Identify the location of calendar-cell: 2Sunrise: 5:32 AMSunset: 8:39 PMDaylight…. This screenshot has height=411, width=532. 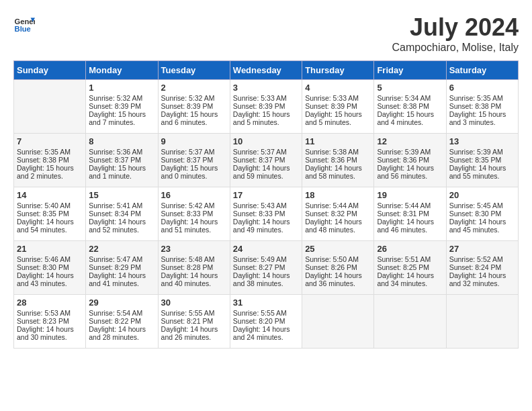
(193, 107).